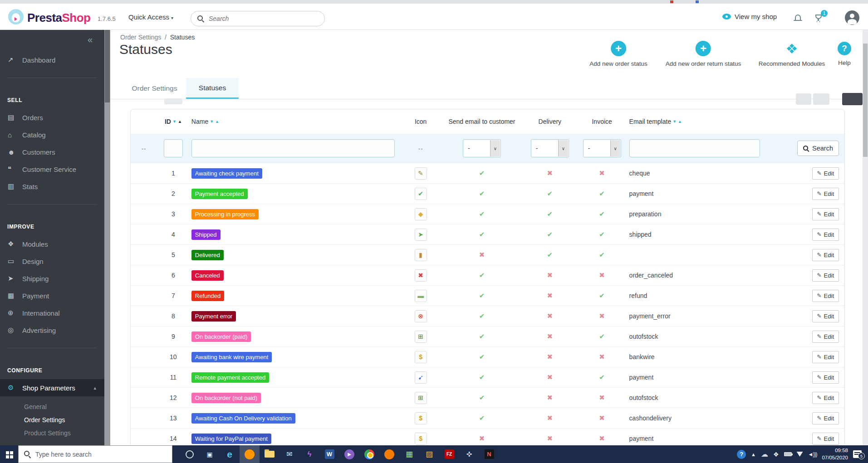  I want to click on action-center-icon: 5, so click(858, 454).